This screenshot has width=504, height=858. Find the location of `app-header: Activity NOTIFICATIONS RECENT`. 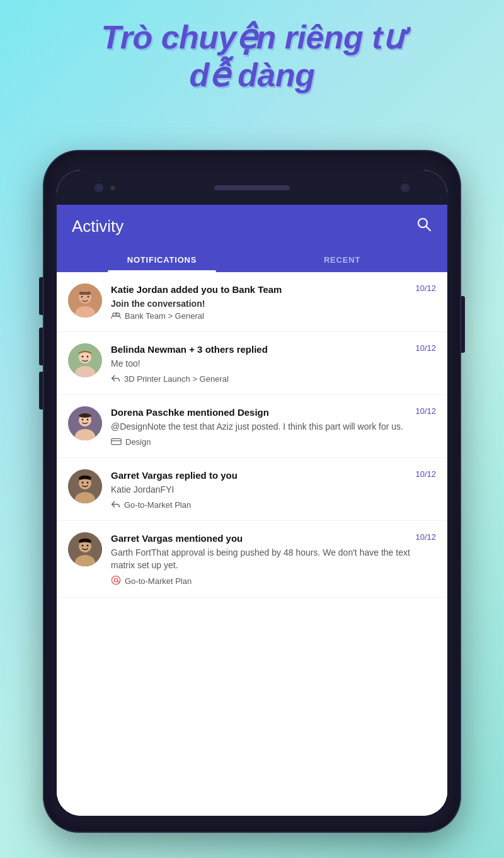

app-header: Activity NOTIFICATIONS RECENT is located at coordinates (252, 238).